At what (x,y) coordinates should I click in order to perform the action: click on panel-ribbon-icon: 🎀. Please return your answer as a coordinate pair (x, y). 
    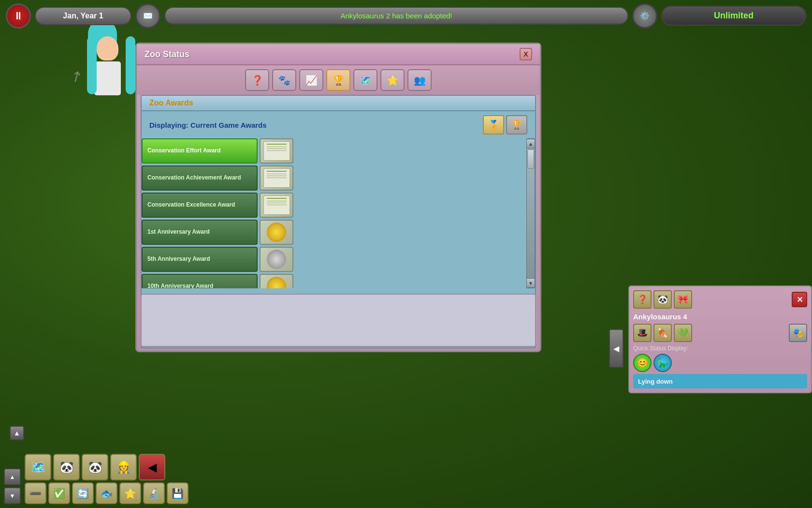
    Looking at the image, I should click on (683, 299).